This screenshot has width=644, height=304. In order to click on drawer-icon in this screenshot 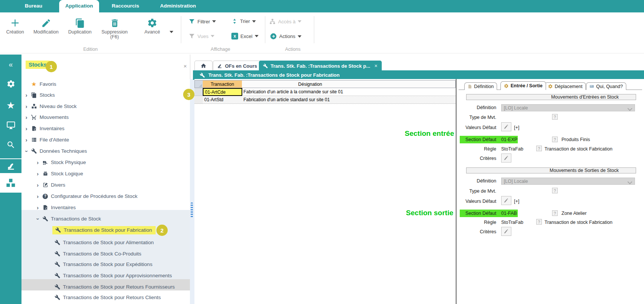, I will do `click(45, 174)`.